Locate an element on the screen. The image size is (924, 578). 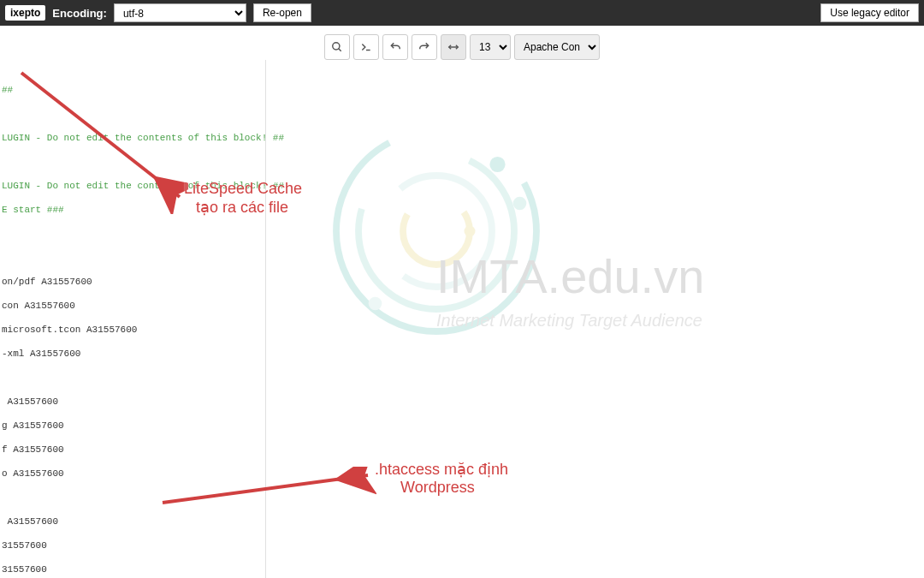
undo-icon is located at coordinates (395, 47).